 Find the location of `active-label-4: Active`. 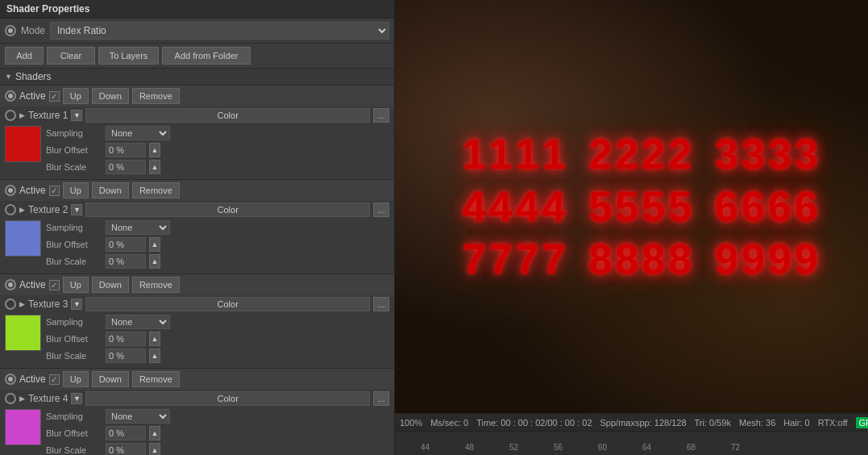

active-label-4: Active is located at coordinates (32, 379).